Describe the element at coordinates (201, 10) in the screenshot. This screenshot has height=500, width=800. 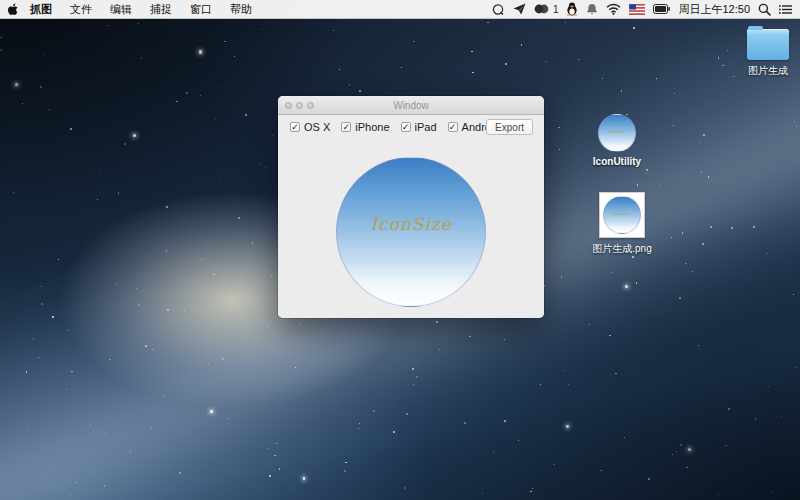
I see `menu-item-window: 窗口` at that location.